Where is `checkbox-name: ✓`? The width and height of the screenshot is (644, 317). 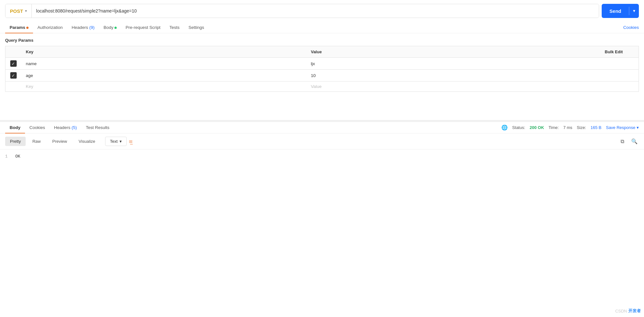
checkbox-name: ✓ is located at coordinates (13, 64).